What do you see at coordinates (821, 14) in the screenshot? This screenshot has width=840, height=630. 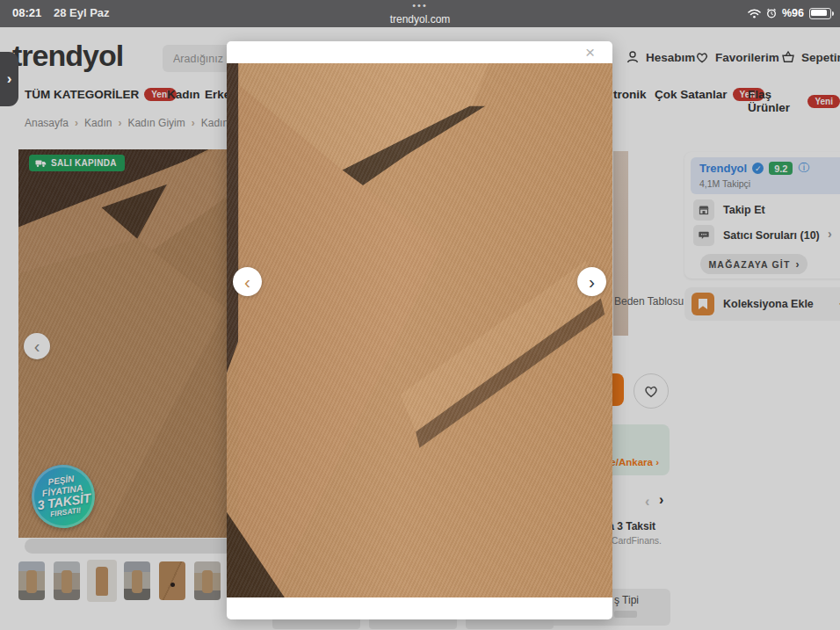 I see `battery-icon` at bounding box center [821, 14].